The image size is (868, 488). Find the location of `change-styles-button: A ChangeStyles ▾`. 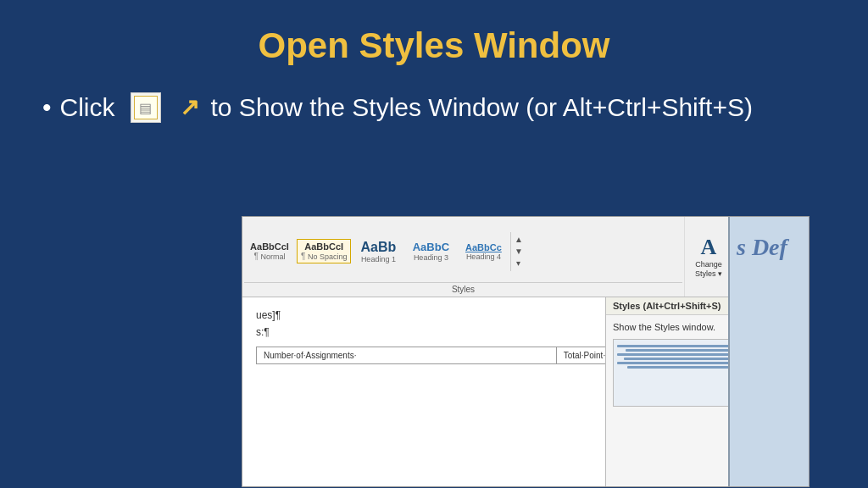

change-styles-button: A ChangeStyles ▾ is located at coordinates (709, 257).